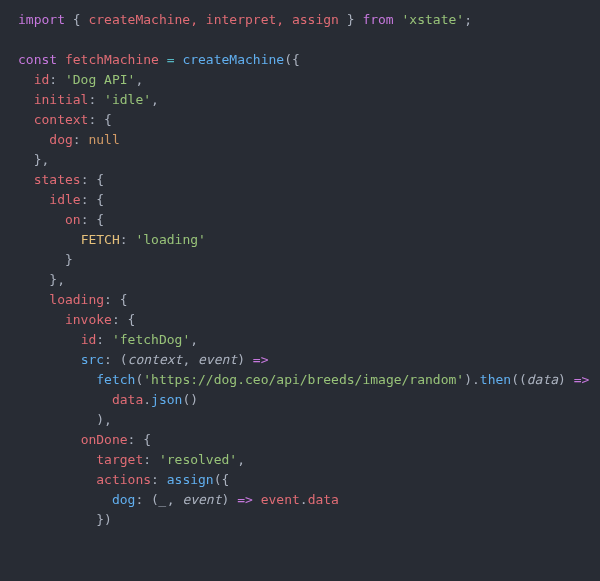 Image resolution: width=600 pixels, height=581 pixels. I want to click on idle-key: idle, so click(64, 200).